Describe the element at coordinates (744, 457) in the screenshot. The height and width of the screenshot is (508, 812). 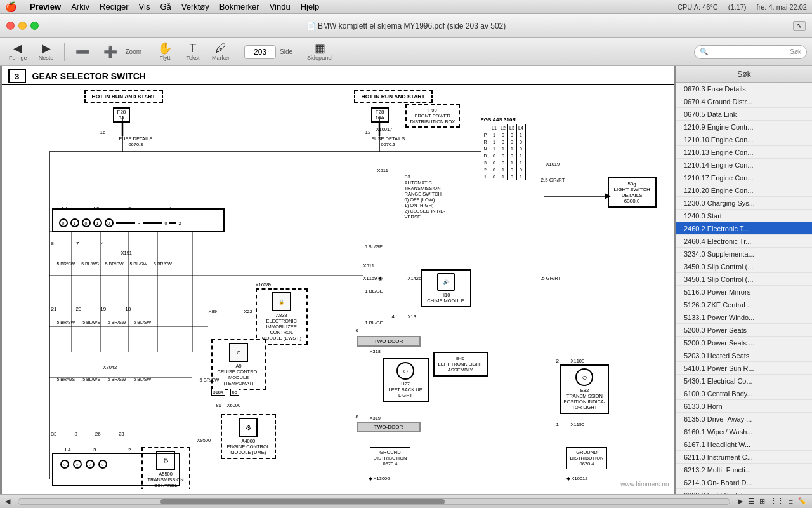
I see `sidebar-item-s30: 6211.0 Instrument C...` at that location.